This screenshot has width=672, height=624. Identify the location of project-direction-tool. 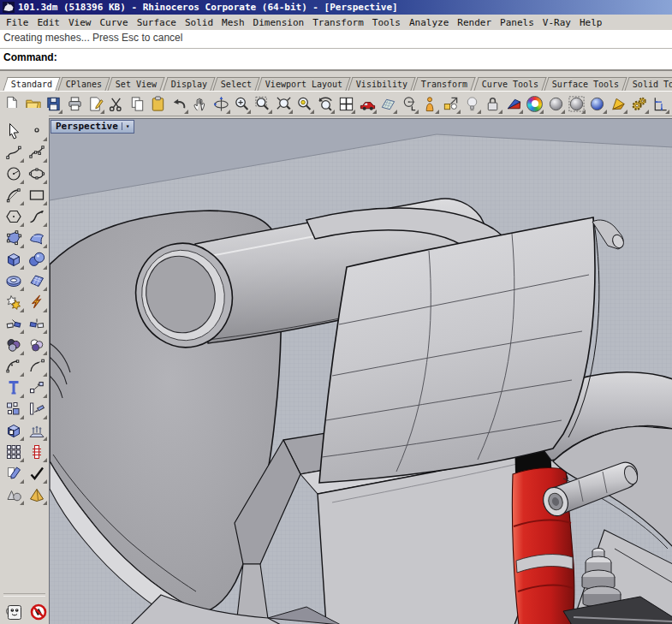
(36, 431).